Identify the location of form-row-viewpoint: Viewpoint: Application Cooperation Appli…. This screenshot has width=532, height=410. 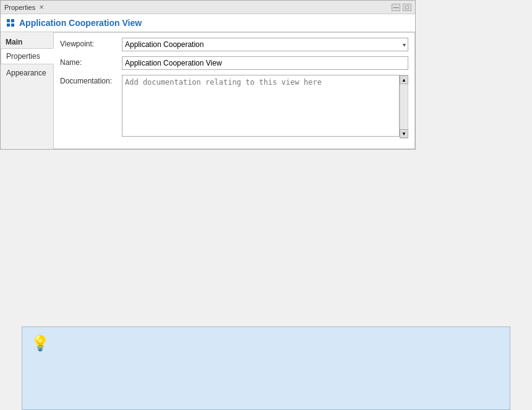
(234, 45).